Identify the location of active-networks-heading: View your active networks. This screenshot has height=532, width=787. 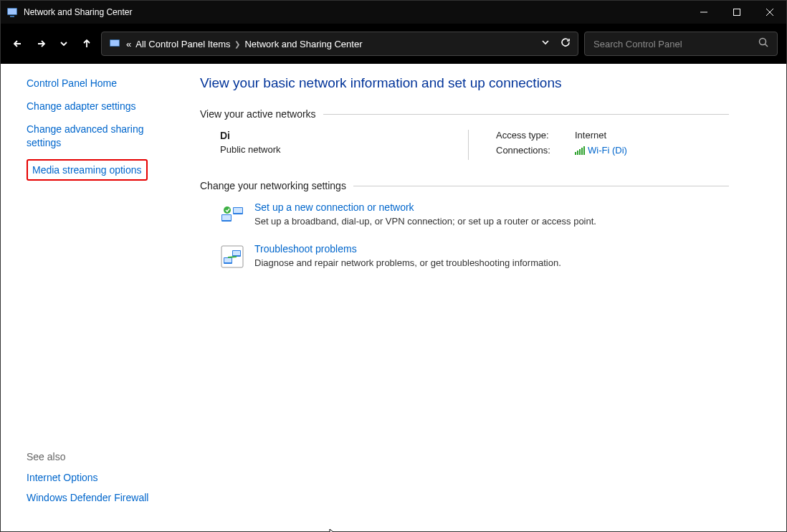
(464, 114).